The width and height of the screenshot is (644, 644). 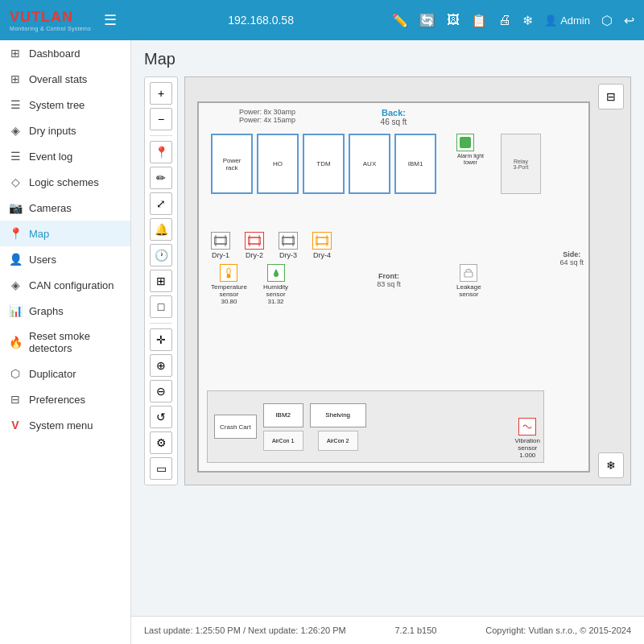 What do you see at coordinates (400, 21) in the screenshot?
I see `edit-icon: ✏️` at bounding box center [400, 21].